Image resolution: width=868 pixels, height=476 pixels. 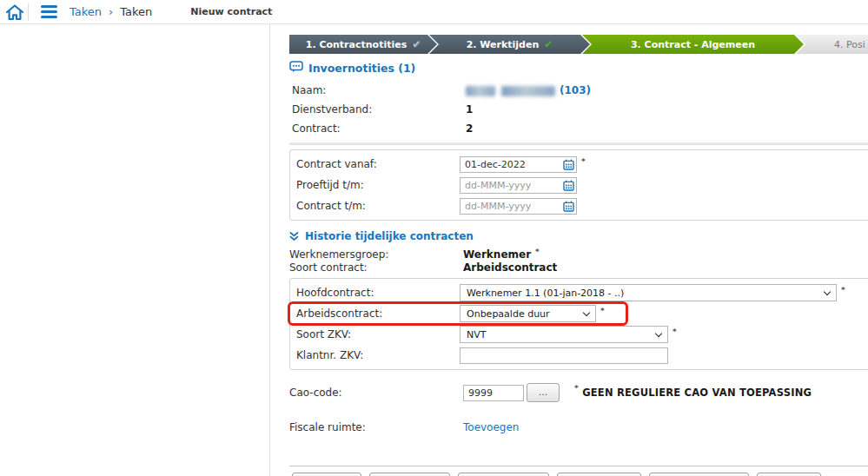 I want to click on invoernotities-row: Invoernotities (1), so click(x=579, y=68).